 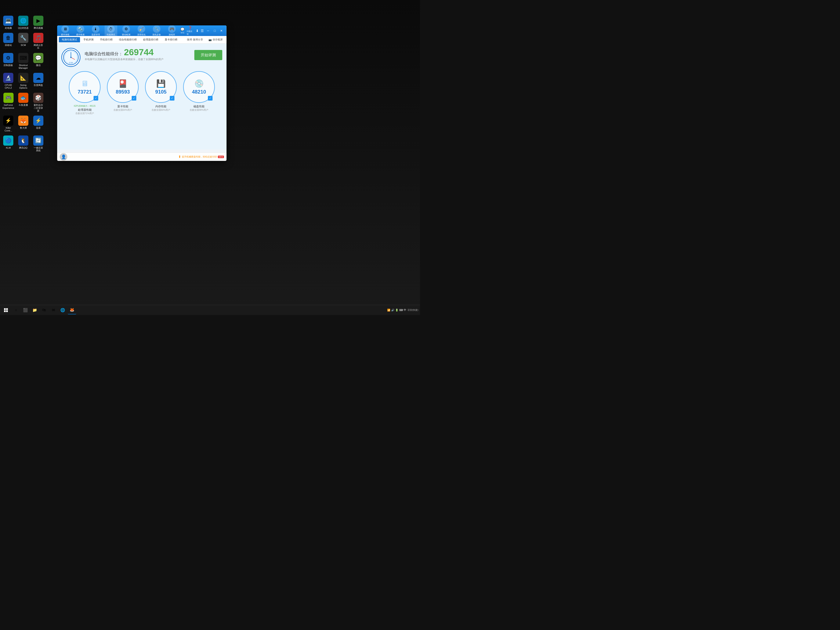 I want to click on temp-manage-icon: 🌡, so click(x=96, y=29).